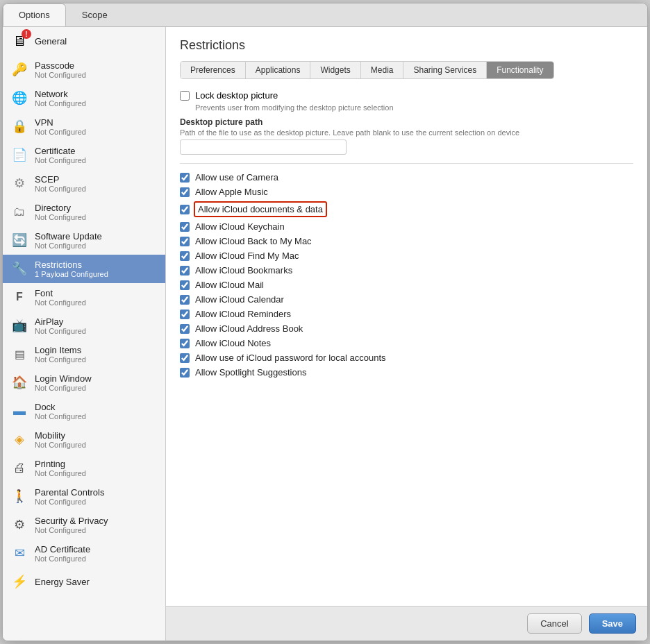 Image resolution: width=650 pixels, height=644 pixels. What do you see at coordinates (19, 240) in the screenshot?
I see `software-update-icon: 🔄` at bounding box center [19, 240].